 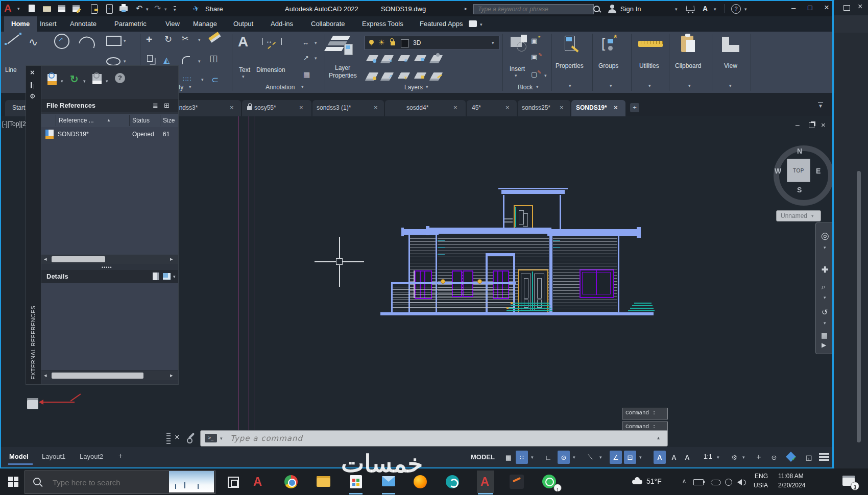 I want to click on cart-icon, so click(x=690, y=8).